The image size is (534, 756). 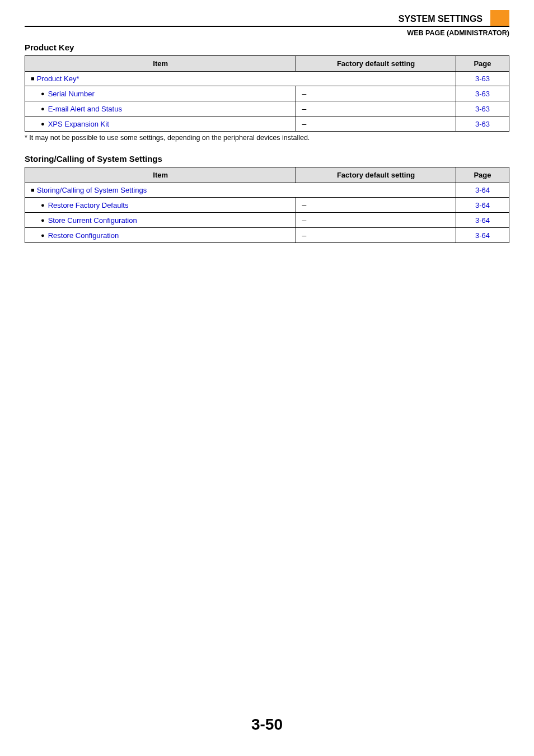 I want to click on table-row: ●XPS Expansion Kit – 3-63, so click(x=268, y=124).